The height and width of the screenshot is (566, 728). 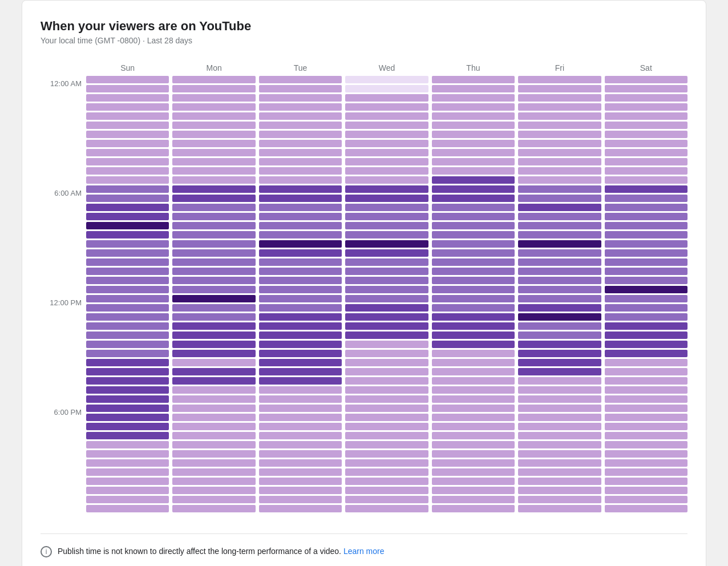 What do you see at coordinates (559, 294) in the screenshot?
I see `day-col-fri` at bounding box center [559, 294].